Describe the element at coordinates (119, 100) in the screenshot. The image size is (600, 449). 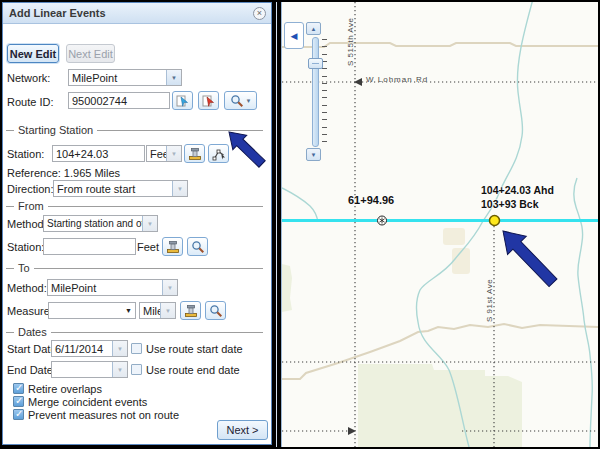
I see `route-id-input` at that location.